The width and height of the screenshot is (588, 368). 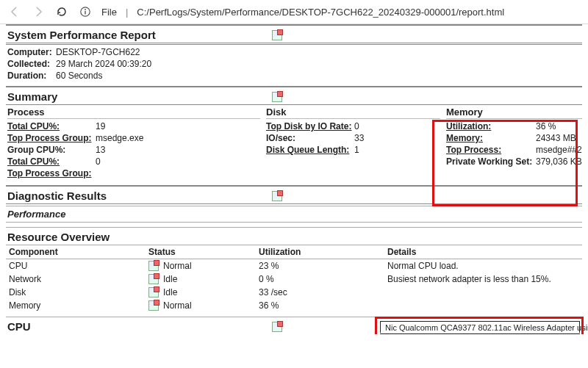 I want to click on section-title: Diagnostic Results, so click(x=140, y=195).